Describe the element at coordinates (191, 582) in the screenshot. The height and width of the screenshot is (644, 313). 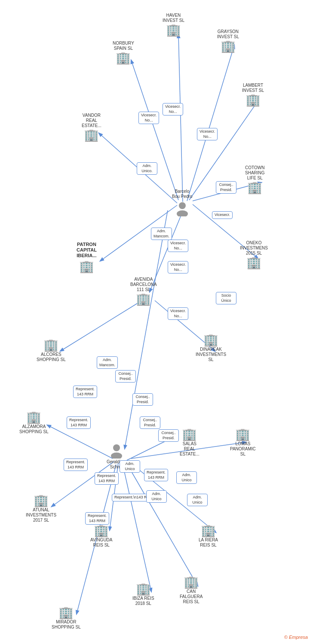
I see `can-falguera-icon: 🏢` at that location.